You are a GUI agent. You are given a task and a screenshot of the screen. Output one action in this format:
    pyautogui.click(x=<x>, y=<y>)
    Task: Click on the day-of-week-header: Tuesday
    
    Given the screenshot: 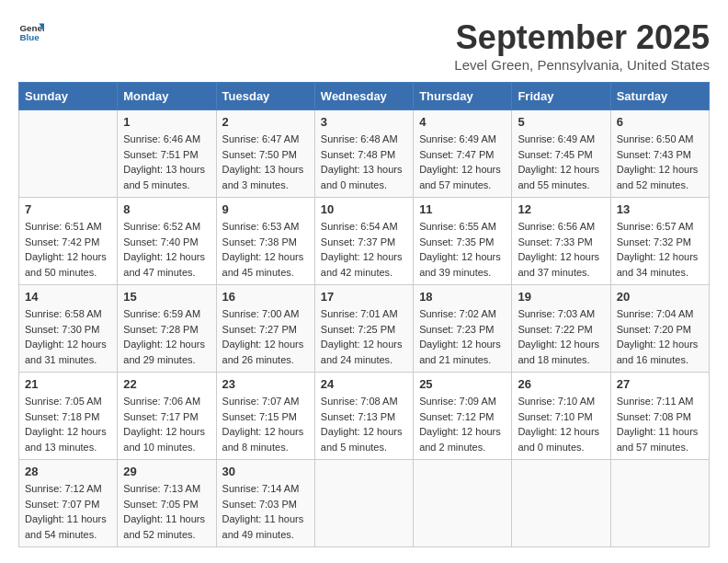 What is the action you would take?
    pyautogui.click(x=265, y=97)
    